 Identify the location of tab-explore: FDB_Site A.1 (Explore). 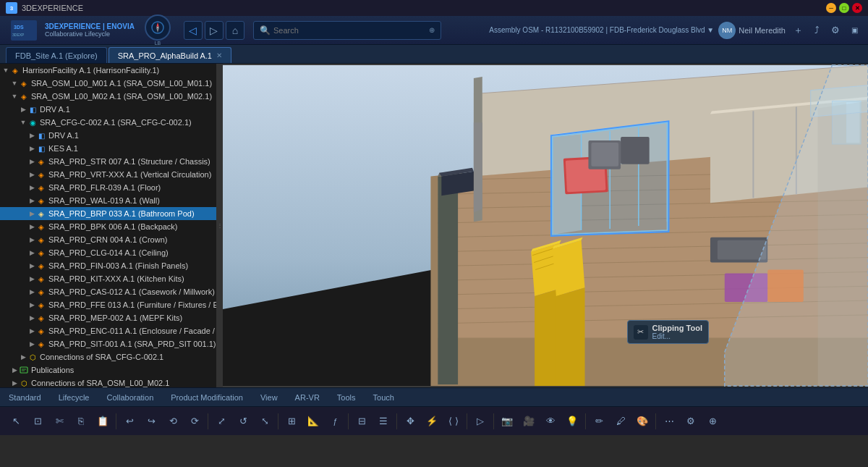
(56, 55).